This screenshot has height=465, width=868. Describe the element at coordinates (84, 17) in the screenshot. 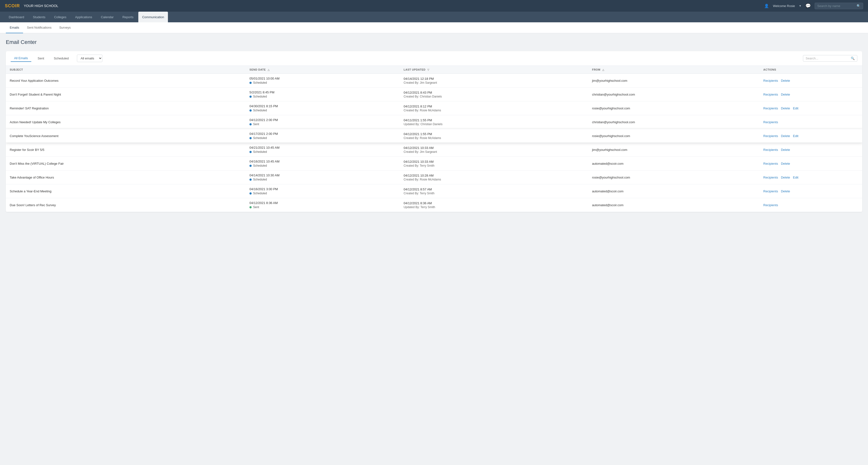

I see `nav-item-applications: Applications` at that location.